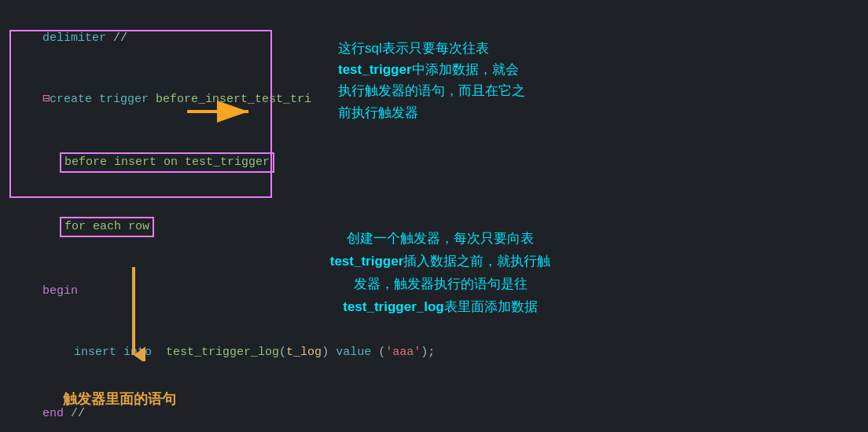  What do you see at coordinates (149, 100) in the screenshot?
I see `code-line-2: ⊟create trigger before_insert_test_tri` at bounding box center [149, 100].